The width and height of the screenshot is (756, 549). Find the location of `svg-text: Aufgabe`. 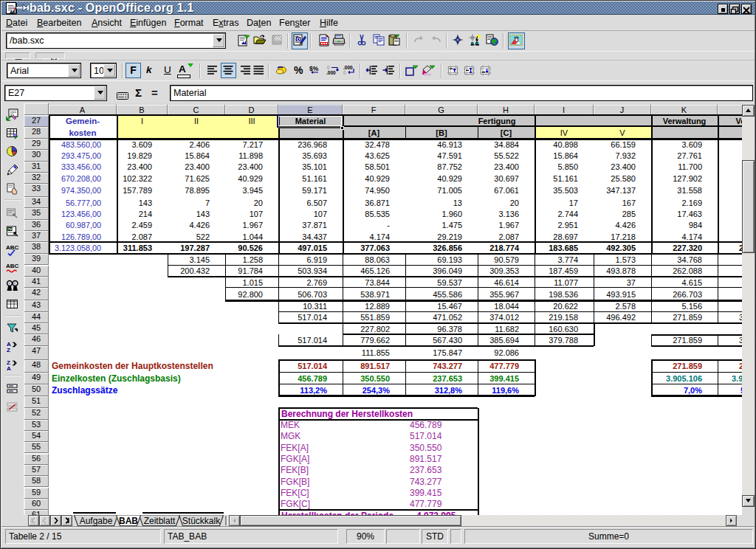

svg-text: Aufgabe is located at coordinates (96, 521).